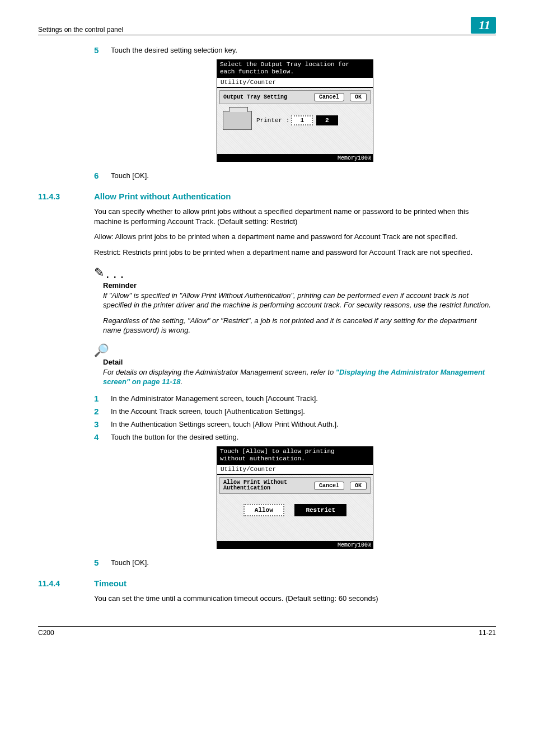 The height and width of the screenshot is (756, 534). What do you see at coordinates (295, 273) in the screenshot?
I see `reminder-icon-row: ✎ . . .` at bounding box center [295, 273].